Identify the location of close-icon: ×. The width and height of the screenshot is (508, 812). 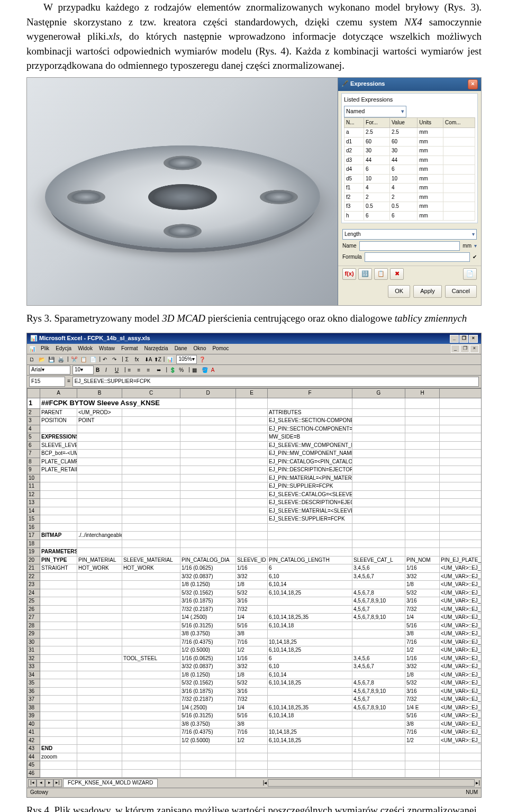
(473, 85).